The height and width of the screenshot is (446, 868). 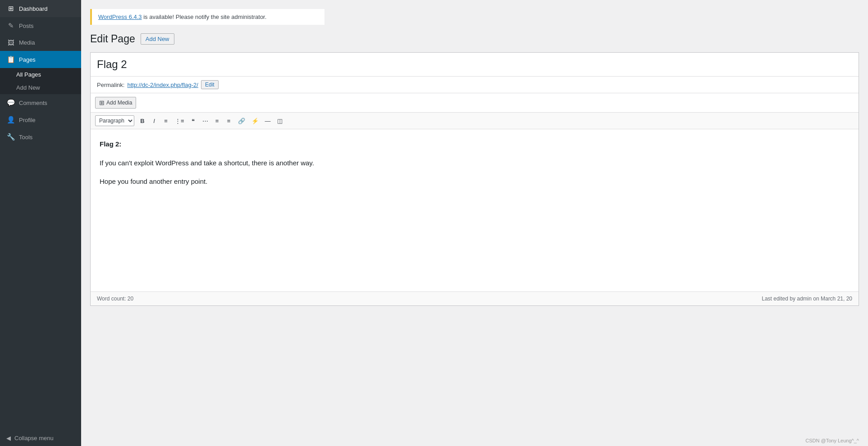 What do you see at coordinates (475, 85) in the screenshot?
I see `permalink-bar: Permalink: http://dc-2/index.php/flag-2/…` at bounding box center [475, 85].